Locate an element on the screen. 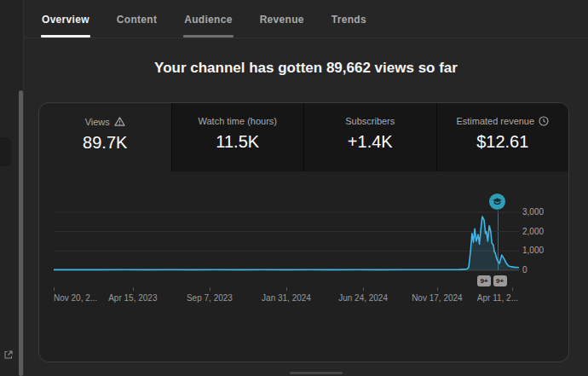 This screenshot has height=376, width=588. tab-label: Trends is located at coordinates (349, 20).